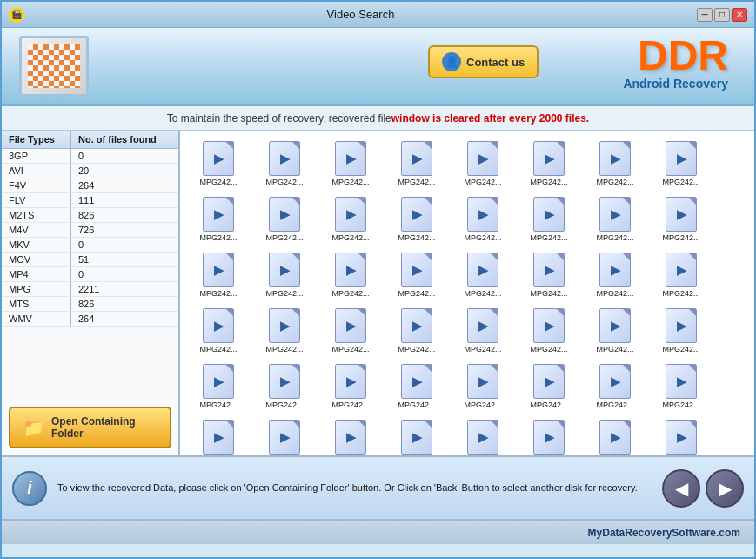  I want to click on table-body: 3GP 0 AVI 20 F4V 264 FLV 111 M2TS 826 M4…, so click(90, 238).